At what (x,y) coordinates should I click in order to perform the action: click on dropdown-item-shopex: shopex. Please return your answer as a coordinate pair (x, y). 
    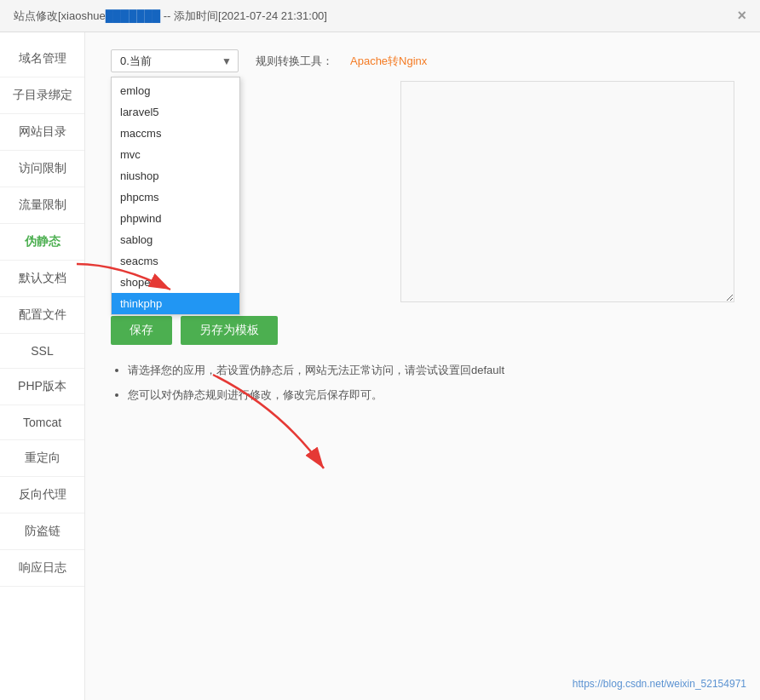
    Looking at the image, I should click on (176, 283).